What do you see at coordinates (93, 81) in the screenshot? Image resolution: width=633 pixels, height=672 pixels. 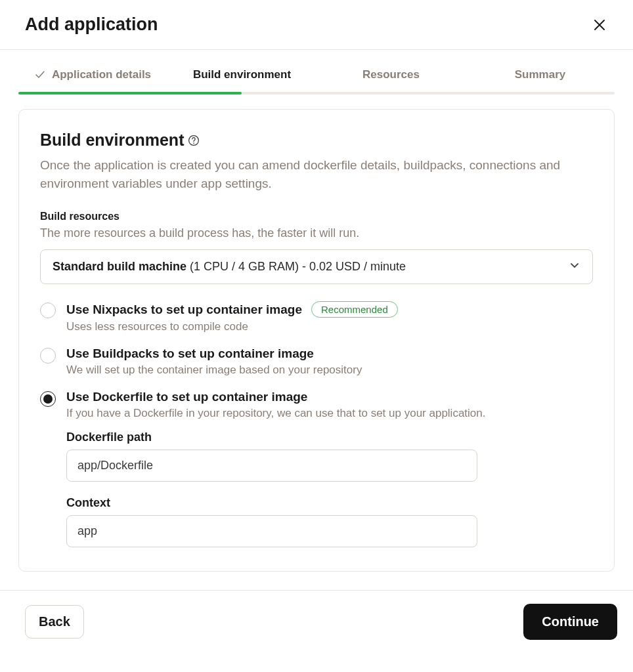 I see `step-application-details: Application details` at bounding box center [93, 81].